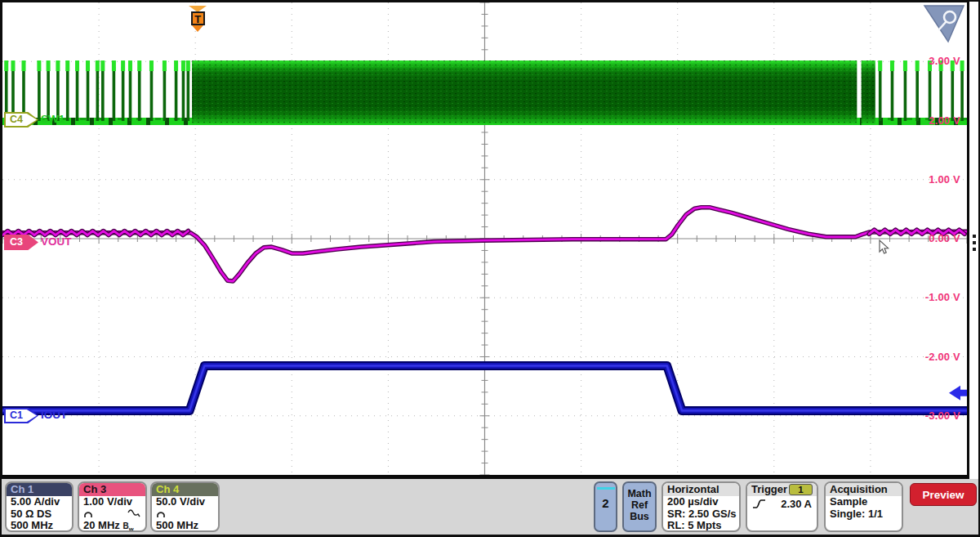 This screenshot has height=537, width=980. I want to click on ch3-bandwidth: 20 MHz Bw, so click(113, 526).